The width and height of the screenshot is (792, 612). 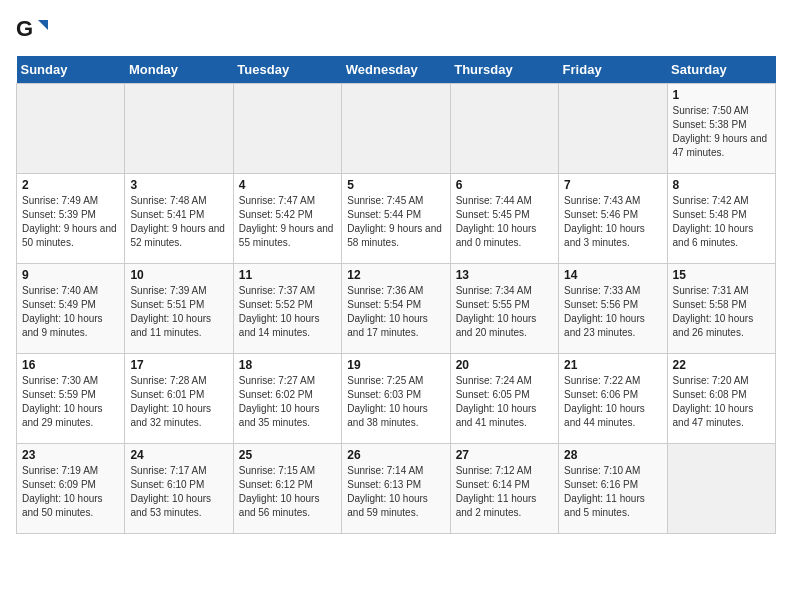 What do you see at coordinates (504, 70) in the screenshot?
I see `header-thursday: Thursday` at bounding box center [504, 70].